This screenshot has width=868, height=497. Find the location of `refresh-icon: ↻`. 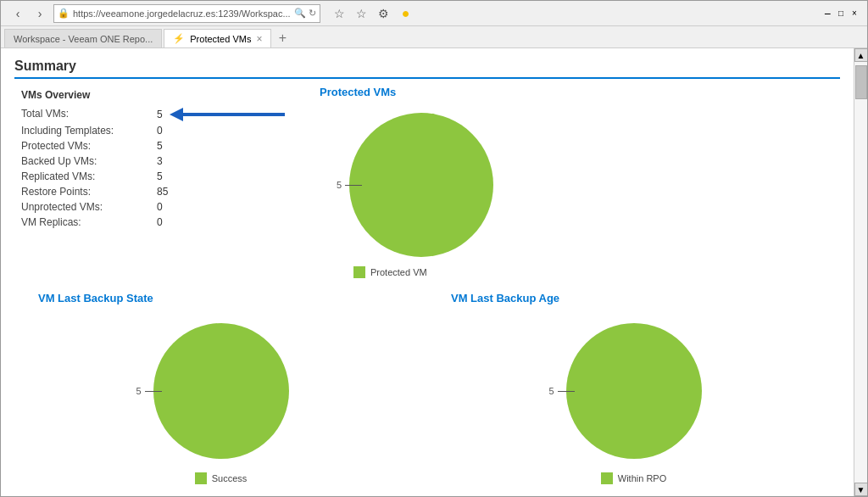

refresh-icon: ↻ is located at coordinates (312, 14).